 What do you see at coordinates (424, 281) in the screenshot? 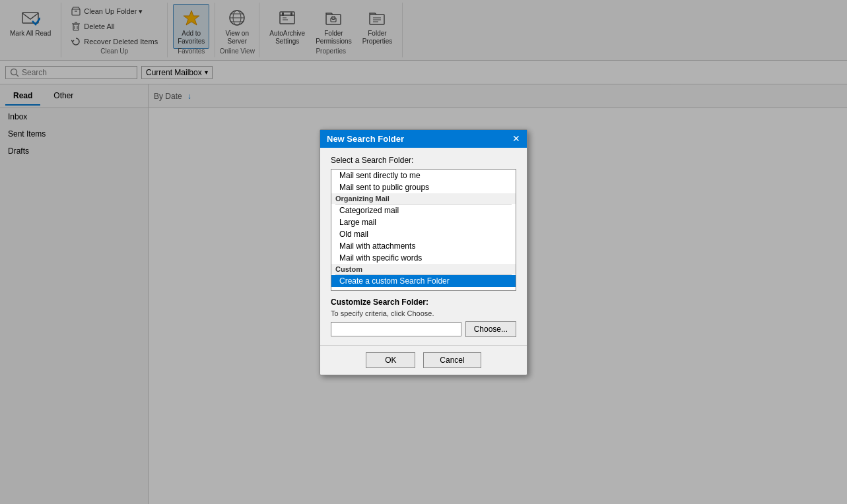
I see `listbox-item-create-custom: Create a custom Search Folder` at bounding box center [424, 281].